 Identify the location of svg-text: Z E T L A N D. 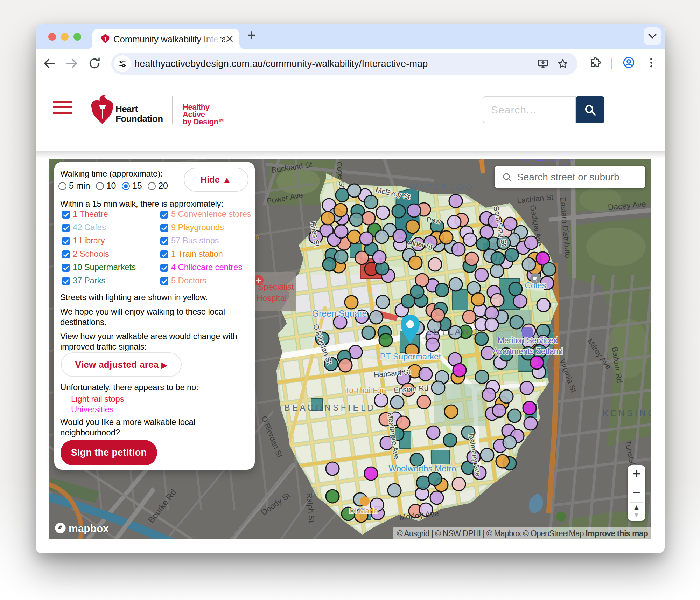
(451, 331).